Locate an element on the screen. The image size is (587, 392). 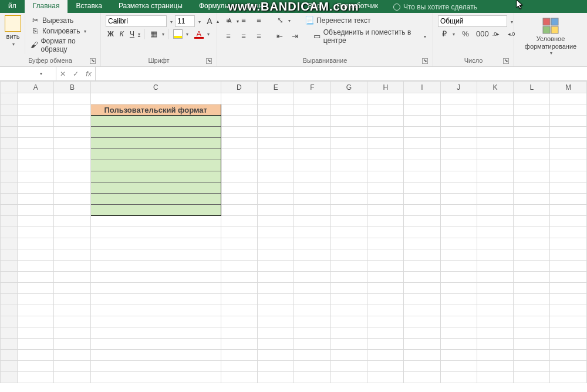
clipboard-launcher-icon: ⬊ is located at coordinates (93, 61).